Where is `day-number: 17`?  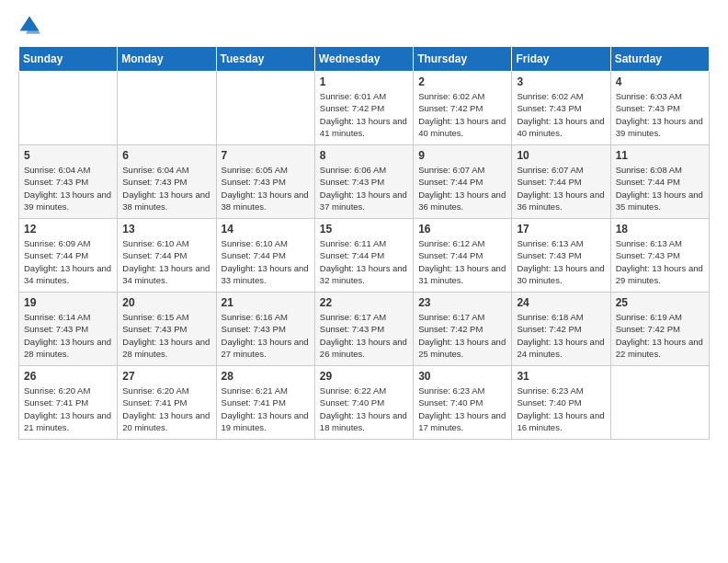 day-number: 17 is located at coordinates (561, 229).